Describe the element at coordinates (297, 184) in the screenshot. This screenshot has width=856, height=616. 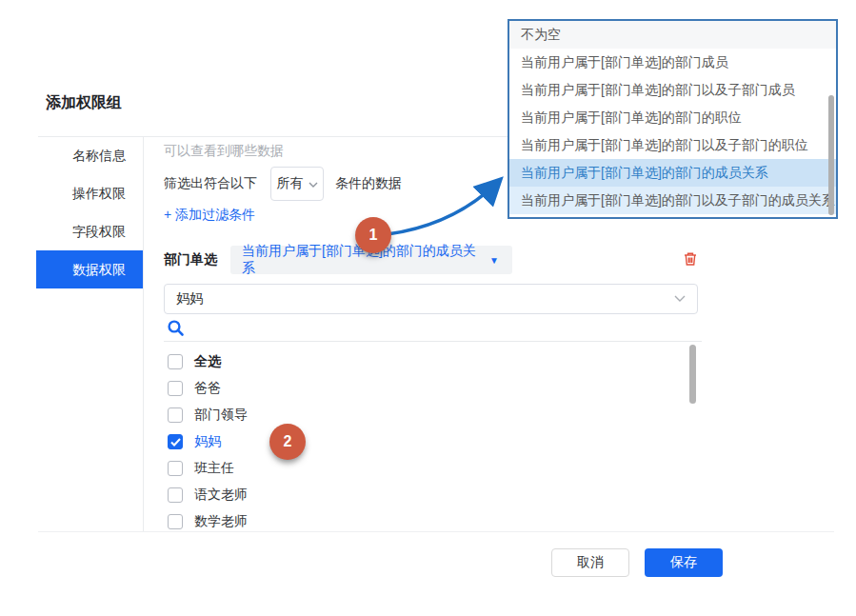
I see `filter-logic-select: 所有` at that location.